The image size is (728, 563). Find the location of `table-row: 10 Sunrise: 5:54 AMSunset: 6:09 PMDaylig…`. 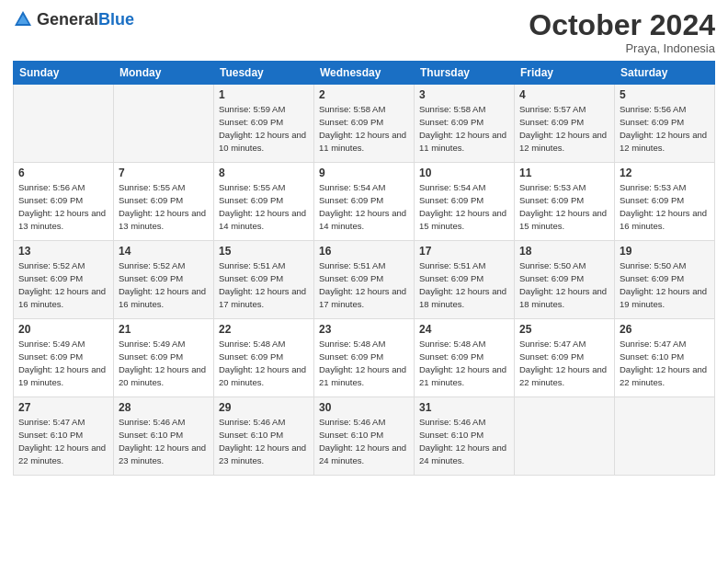

table-row: 10 Sunrise: 5:54 AMSunset: 6:09 PMDaylig… is located at coordinates (465, 202).